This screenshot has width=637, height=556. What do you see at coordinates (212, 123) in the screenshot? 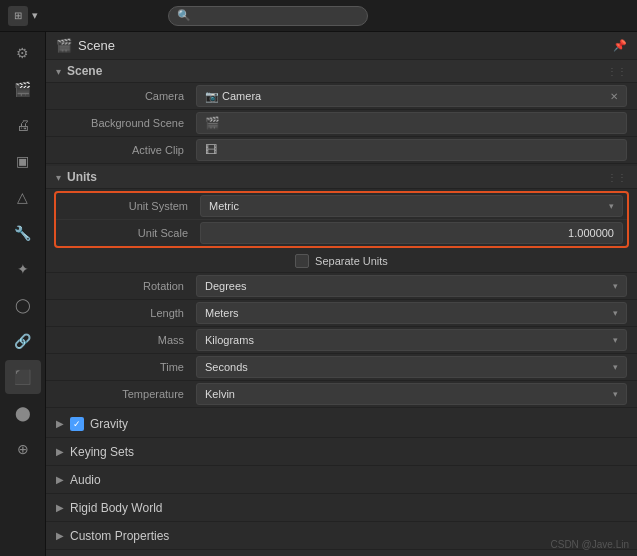
I see `background-scene-icon: 🎬` at bounding box center [212, 123].